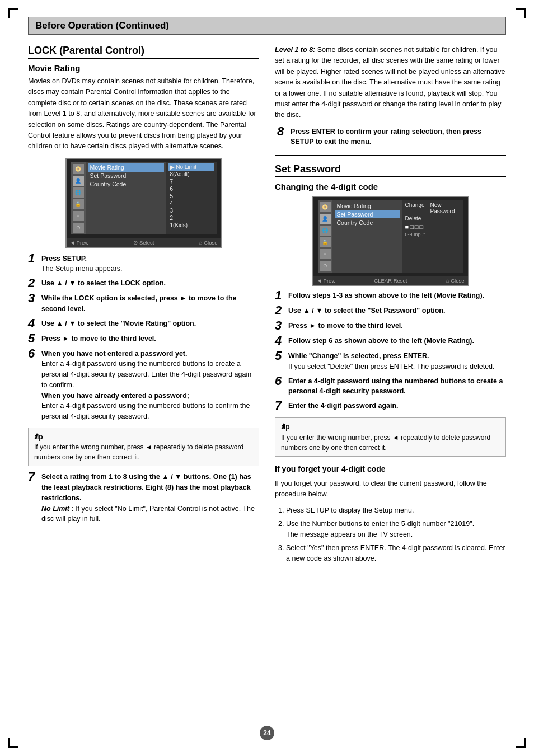 This screenshot has width=534, height=756. I want to click on pwd-delete: Delete, so click(413, 218).